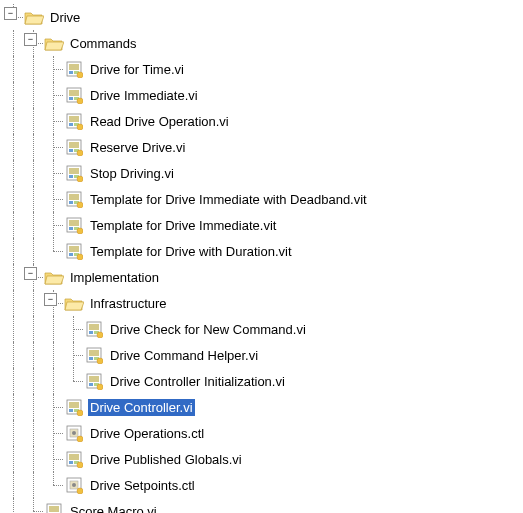 This screenshot has height=513, width=523. What do you see at coordinates (103, 44) in the screenshot?
I see `tree-item-label: Commands` at bounding box center [103, 44].